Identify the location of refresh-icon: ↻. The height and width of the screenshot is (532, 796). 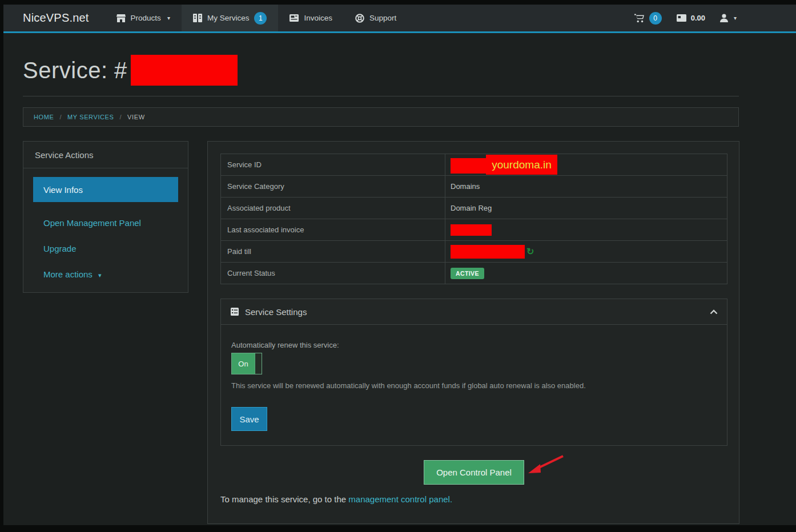
(530, 251).